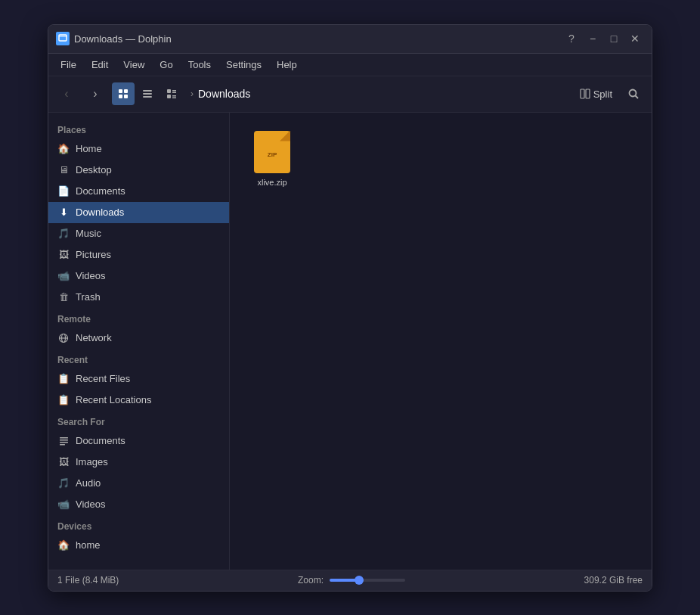 The image size is (700, 615). Describe the element at coordinates (139, 191) in the screenshot. I see `sidebar-item-documents: 📄 Documents` at that location.